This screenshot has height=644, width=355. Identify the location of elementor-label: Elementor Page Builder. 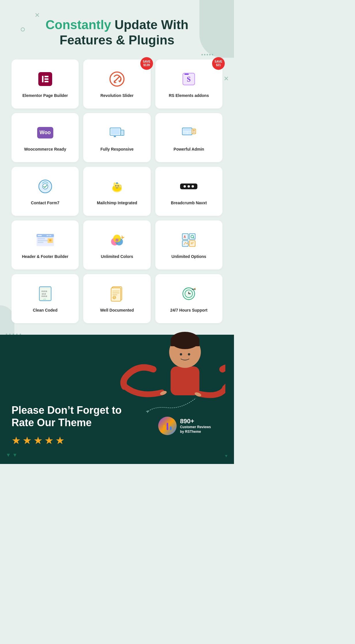
(45, 96).